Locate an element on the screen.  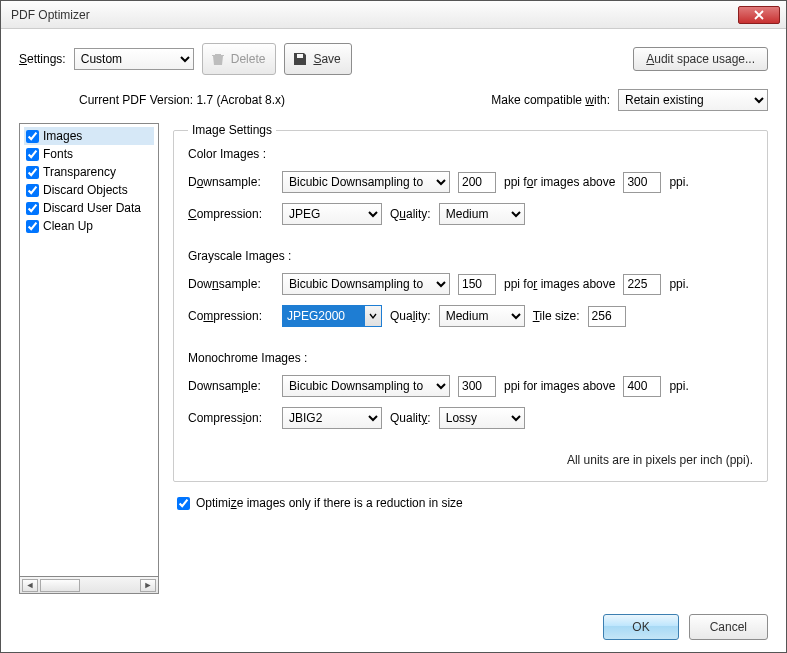
mono-quality-combo: Lossy is located at coordinates (482, 418).